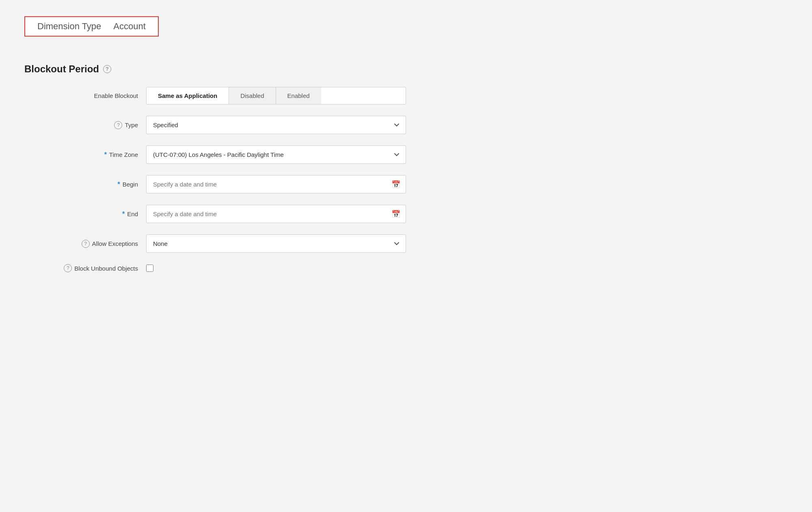 The image size is (812, 512). Describe the element at coordinates (223, 154) in the screenshot. I see `time-zone-row: * Time Zone (UTC-07:00) Los Angeles - Pa…` at that location.